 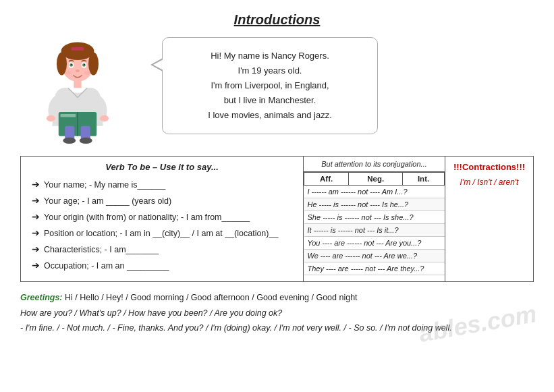 I want to click on conj-row: It ------ is ------ not --- Is it...?, so click(x=375, y=231).